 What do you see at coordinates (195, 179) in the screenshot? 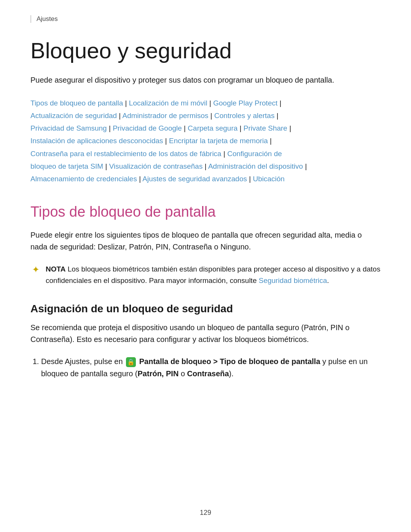
I see `toc-link-ajustes-avanzados: Ajustes de seguridad avanzados` at bounding box center [195, 179].